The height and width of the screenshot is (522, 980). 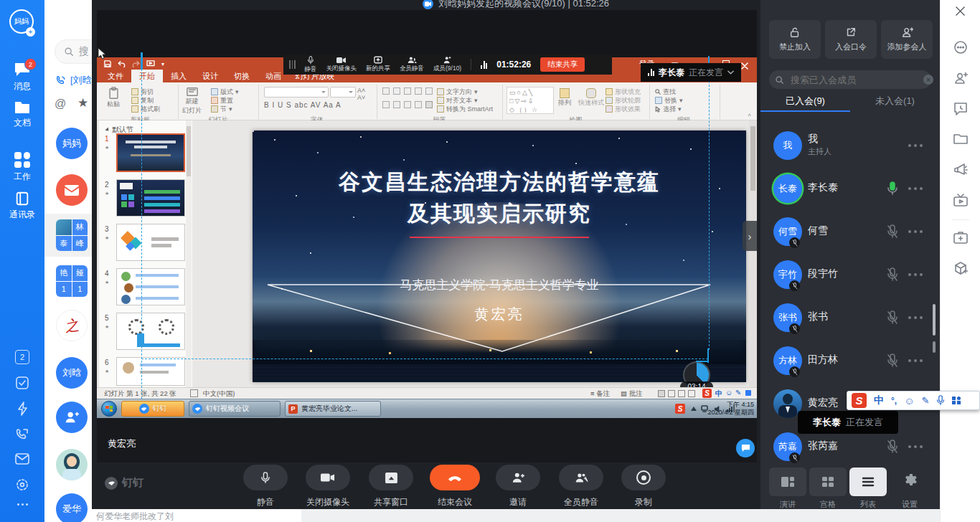 What do you see at coordinates (378, 65) in the screenshot?
I see `share-newshare-button: 新的共享` at bounding box center [378, 65].